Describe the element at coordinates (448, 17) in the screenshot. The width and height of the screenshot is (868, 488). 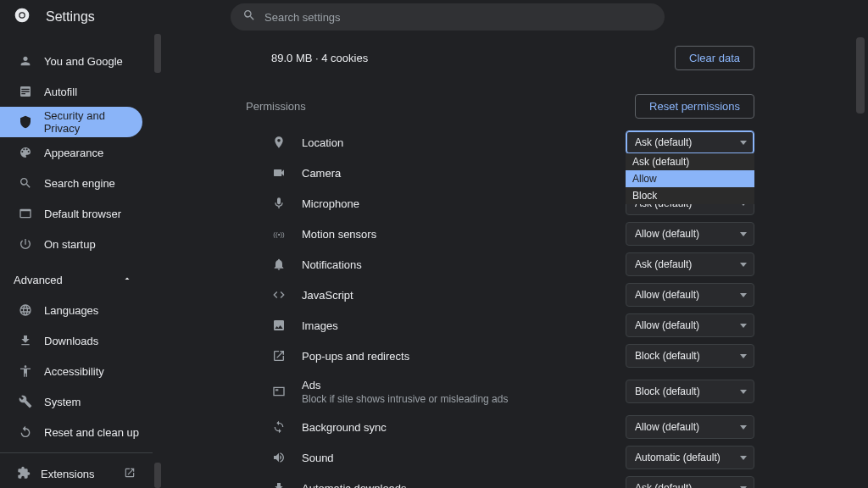
I see `search-bar` at that location.